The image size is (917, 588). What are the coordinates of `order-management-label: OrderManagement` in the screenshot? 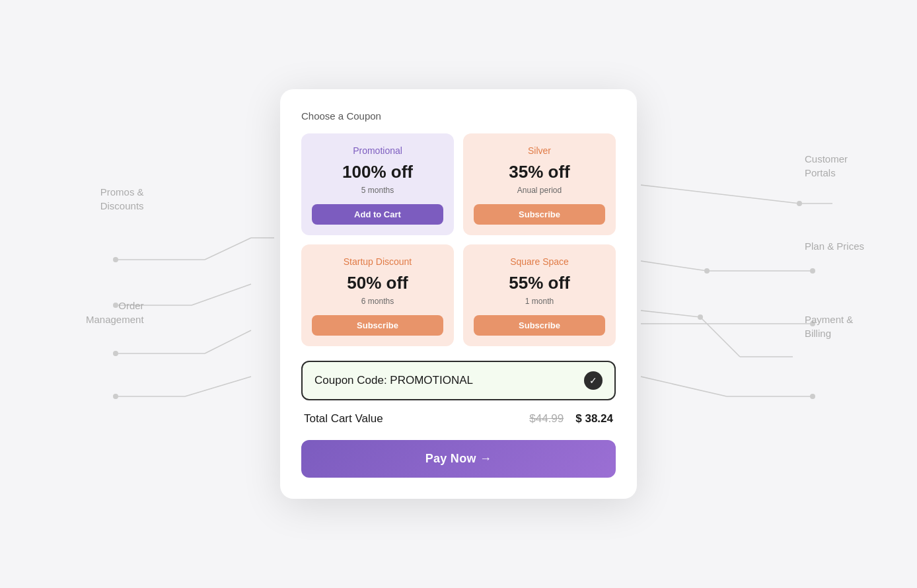 It's located at (115, 312).